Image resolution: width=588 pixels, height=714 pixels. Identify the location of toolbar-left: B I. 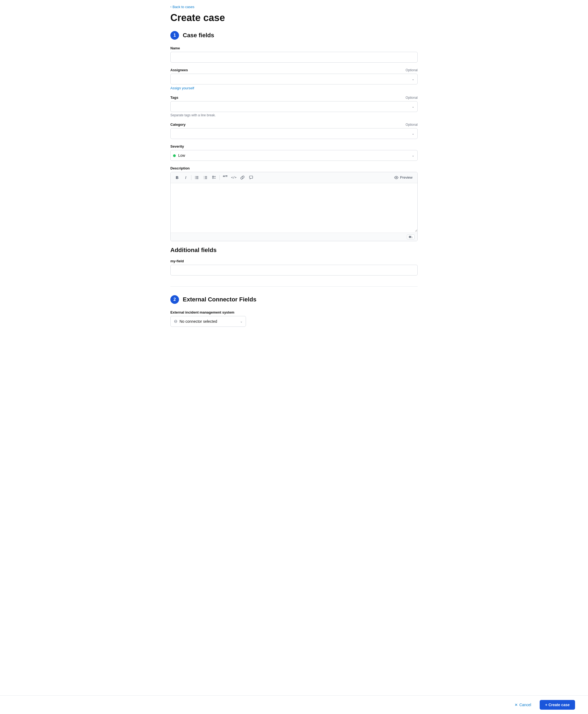
(214, 177).